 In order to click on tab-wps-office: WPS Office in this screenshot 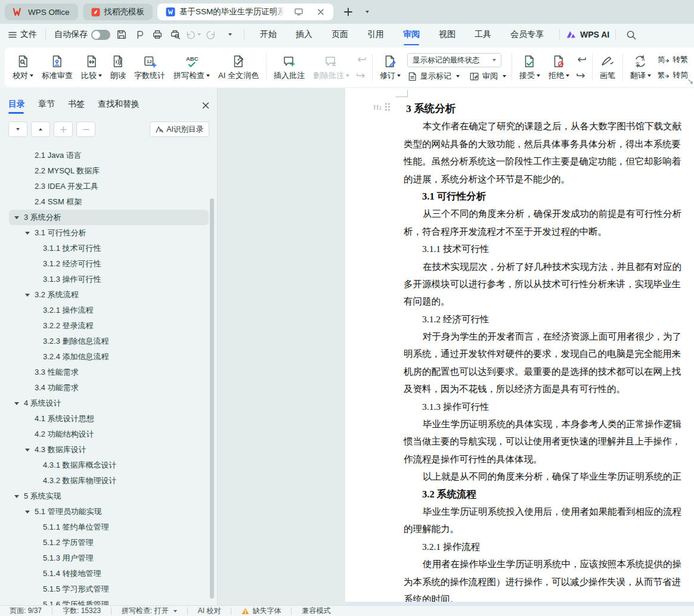, I will do `click(42, 12)`.